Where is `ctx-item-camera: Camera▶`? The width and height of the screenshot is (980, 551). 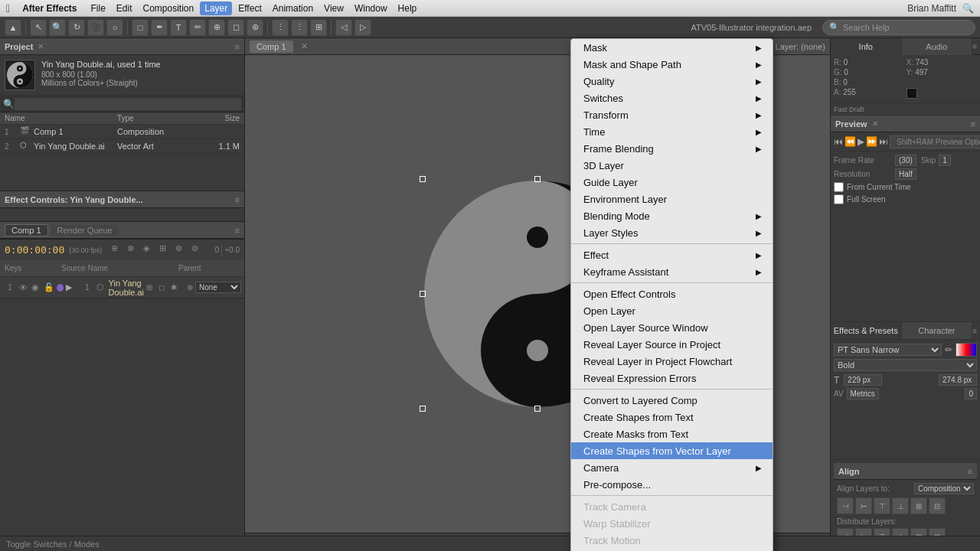
ctx-item-camera: Camera▶ is located at coordinates (672, 468).